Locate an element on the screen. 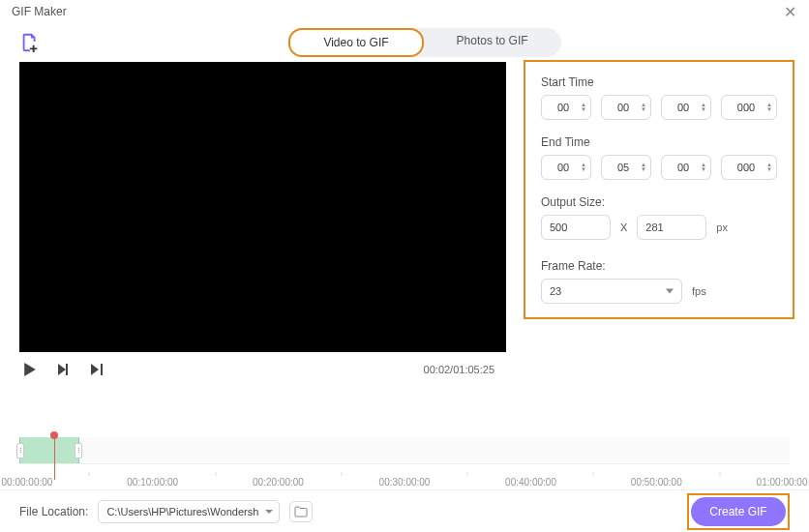 The height and width of the screenshot is (532, 809). frame-rate-select: 23 is located at coordinates (612, 291).